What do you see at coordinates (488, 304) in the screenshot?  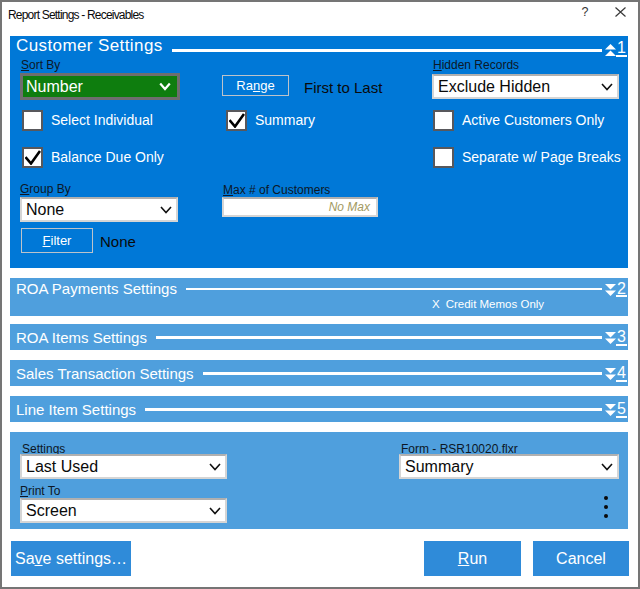 I see `roa-payments-summary: XCredit Memos Only` at bounding box center [488, 304].